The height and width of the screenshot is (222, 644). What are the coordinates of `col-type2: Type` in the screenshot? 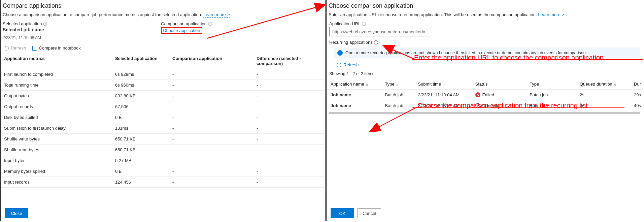 It's located at (555, 84).